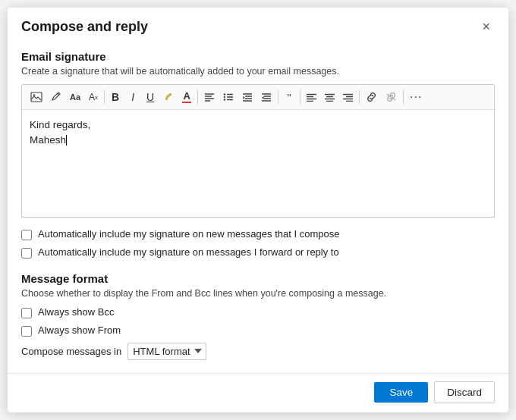  What do you see at coordinates (258, 125) in the screenshot?
I see `editor-line1: Kind regards,` at bounding box center [258, 125].